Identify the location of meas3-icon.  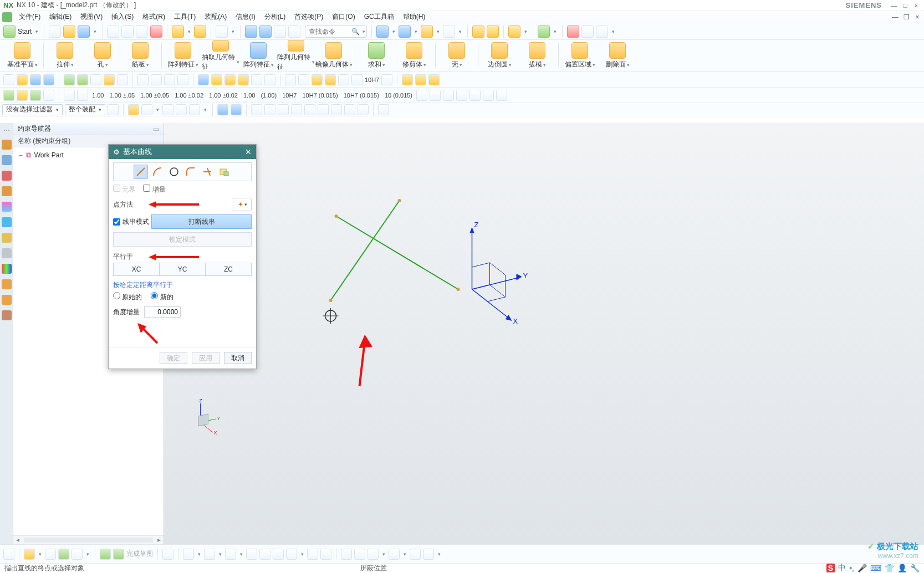
(602, 32).